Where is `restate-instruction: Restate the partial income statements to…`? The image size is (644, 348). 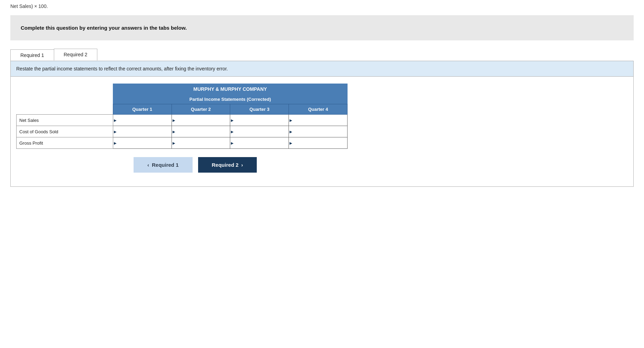 restate-instruction: Restate the partial income statements to… is located at coordinates (322, 69).